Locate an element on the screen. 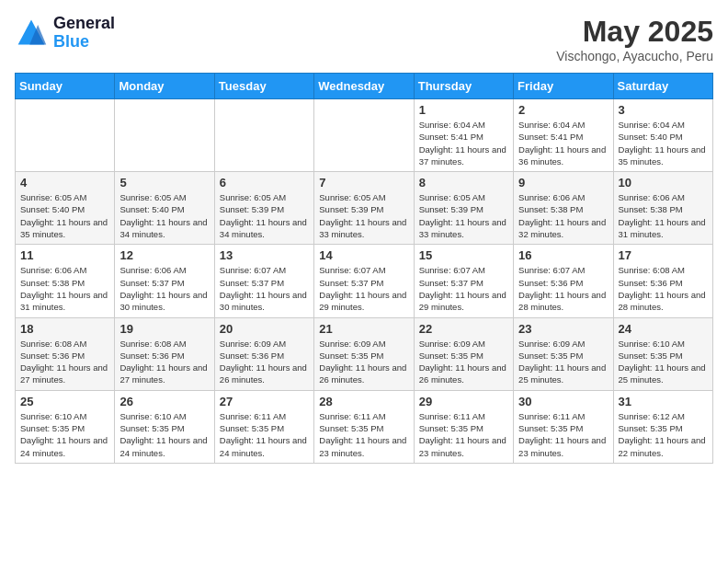 This screenshot has width=728, height=563. calendar-cell: 13Sunrise: 6:07 AMSunset: 5:37 PMDayligh… is located at coordinates (264, 282).